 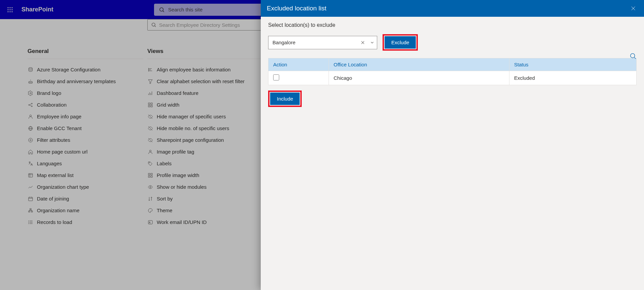 I want to click on item-date-joining: Date of joining, so click(x=85, y=198).